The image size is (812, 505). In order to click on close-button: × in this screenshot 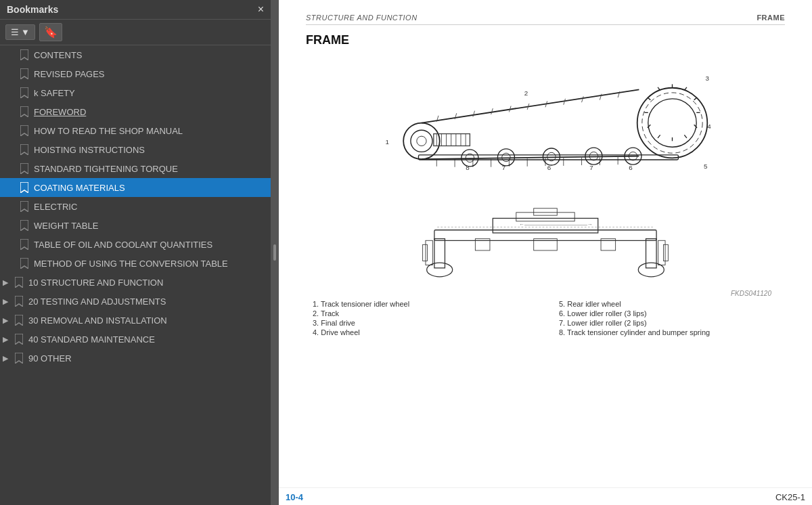, I will do `click(261, 9)`.